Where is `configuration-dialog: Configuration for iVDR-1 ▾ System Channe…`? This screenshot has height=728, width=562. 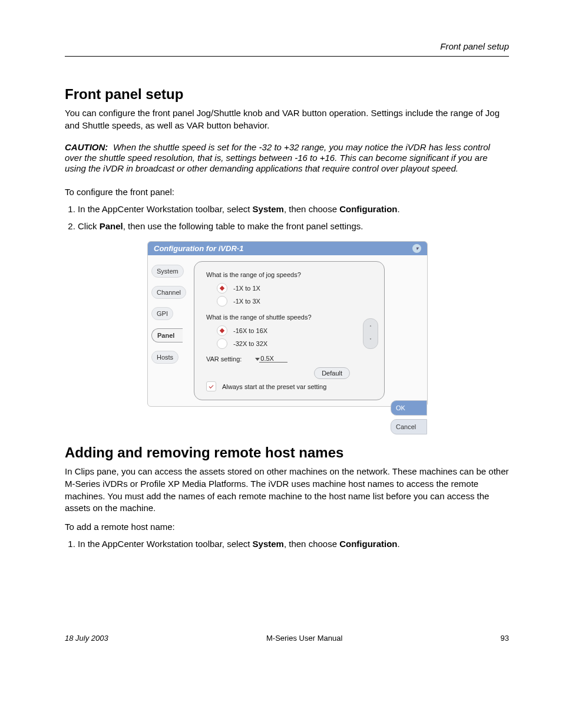 configuration-dialog: Configuration for iVDR-1 ▾ System Channe… is located at coordinates (287, 324).